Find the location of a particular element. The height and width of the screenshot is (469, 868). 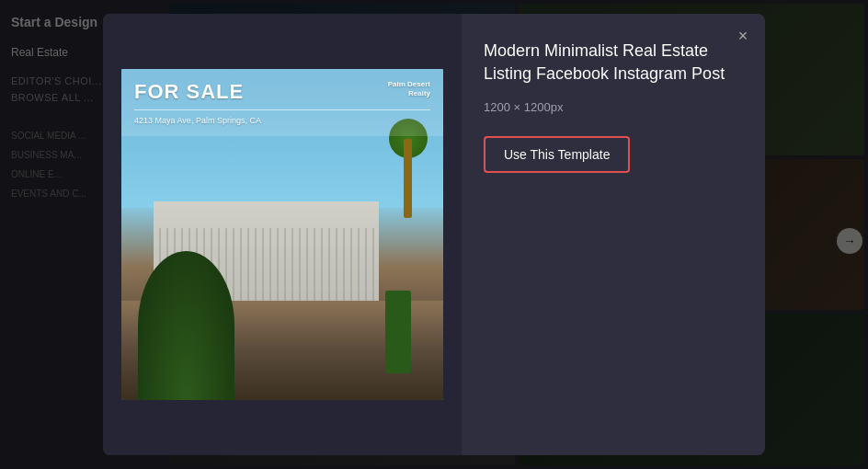

modal-close-button: × is located at coordinates (743, 36).